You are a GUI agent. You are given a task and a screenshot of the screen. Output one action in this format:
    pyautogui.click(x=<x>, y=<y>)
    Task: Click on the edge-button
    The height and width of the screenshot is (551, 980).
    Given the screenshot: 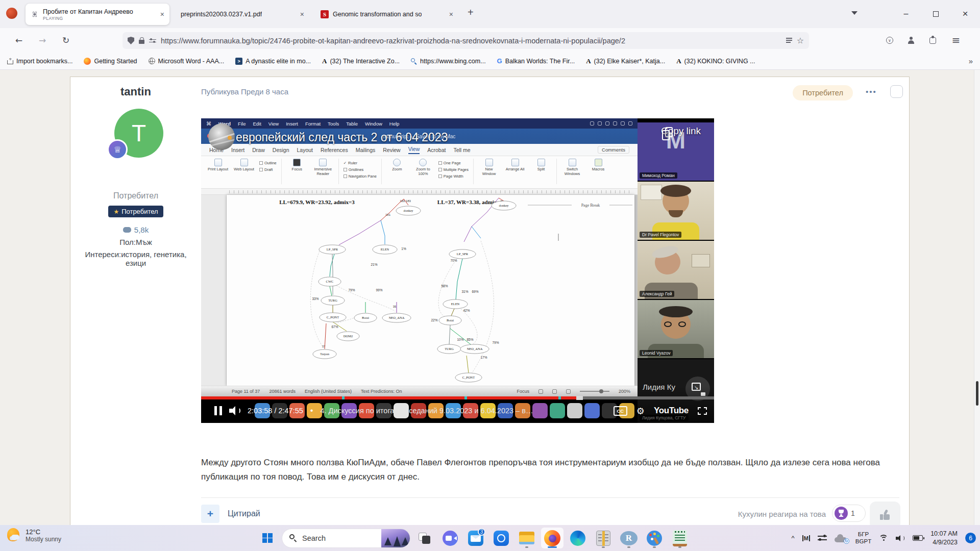 What is the action you would take?
    pyautogui.click(x=578, y=538)
    